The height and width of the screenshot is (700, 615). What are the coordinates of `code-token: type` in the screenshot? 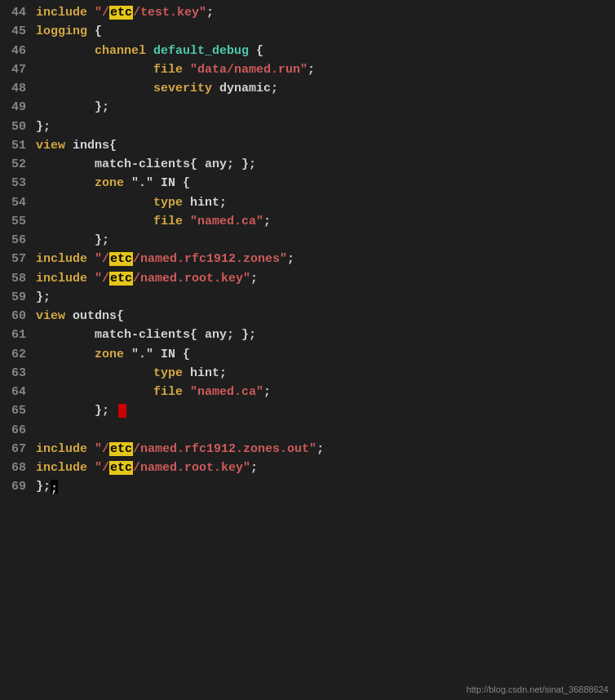 It's located at (168, 202).